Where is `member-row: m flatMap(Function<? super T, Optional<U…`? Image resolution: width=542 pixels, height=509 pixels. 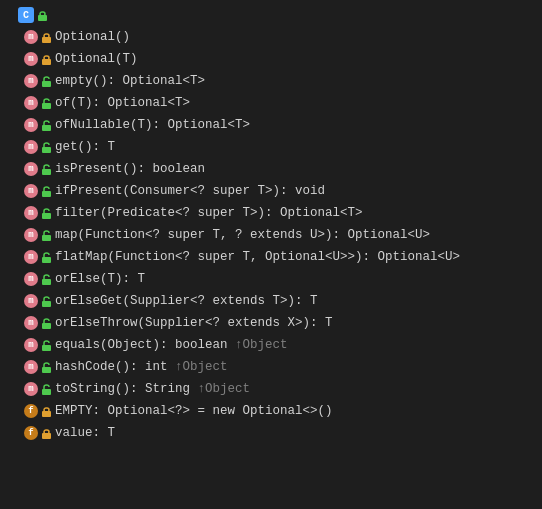
member-row: m flatMap(Function<? super T, Optional<U… is located at coordinates (271, 257).